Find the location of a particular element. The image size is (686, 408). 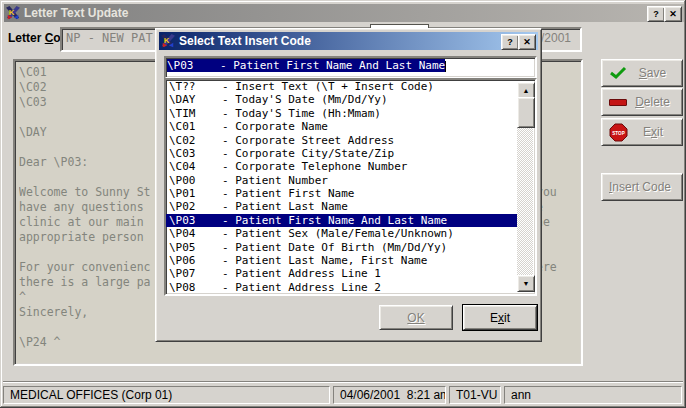

dialog-title: Select Text Insert Code is located at coordinates (245, 41).